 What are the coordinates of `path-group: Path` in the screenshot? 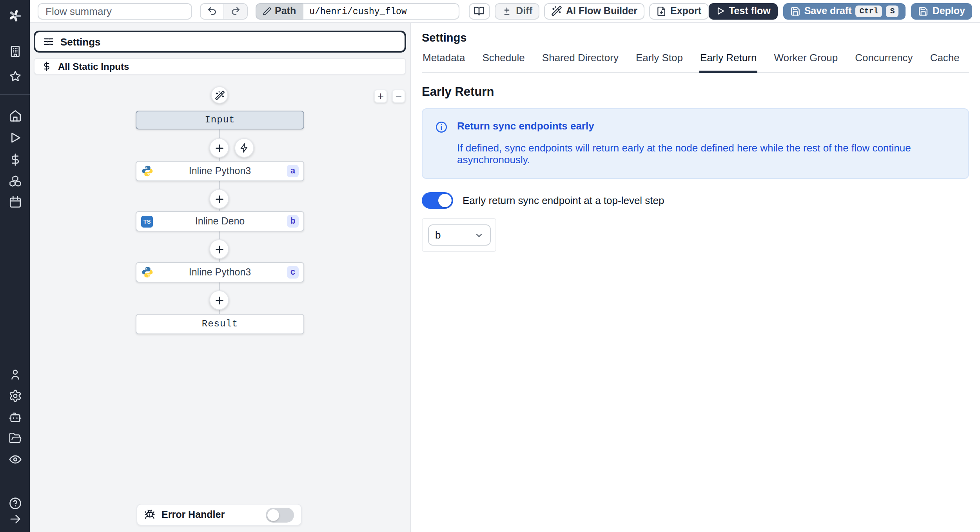 It's located at (357, 11).